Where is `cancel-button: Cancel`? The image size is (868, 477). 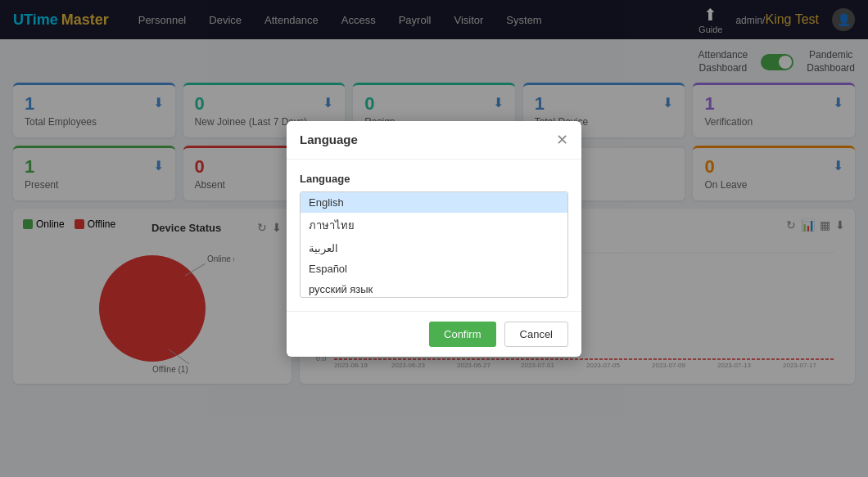 cancel-button: Cancel is located at coordinates (536, 334).